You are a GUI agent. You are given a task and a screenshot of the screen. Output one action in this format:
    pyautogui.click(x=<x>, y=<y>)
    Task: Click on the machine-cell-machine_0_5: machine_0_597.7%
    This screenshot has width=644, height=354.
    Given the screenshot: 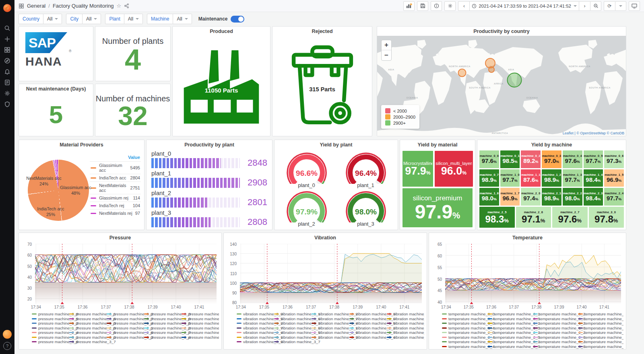 What is the action you would take?
    pyautogui.click(x=593, y=159)
    